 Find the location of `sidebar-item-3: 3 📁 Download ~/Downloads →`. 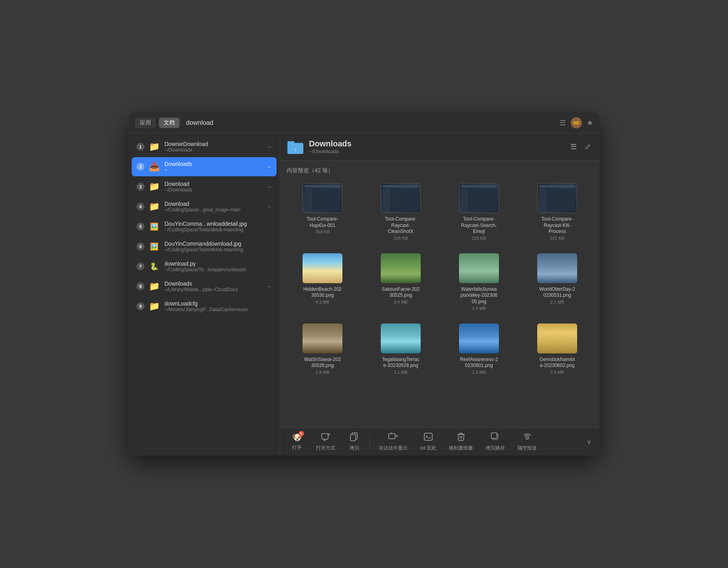

sidebar-item-3: 3 📁 Download ~/Downloads → is located at coordinates (204, 187).